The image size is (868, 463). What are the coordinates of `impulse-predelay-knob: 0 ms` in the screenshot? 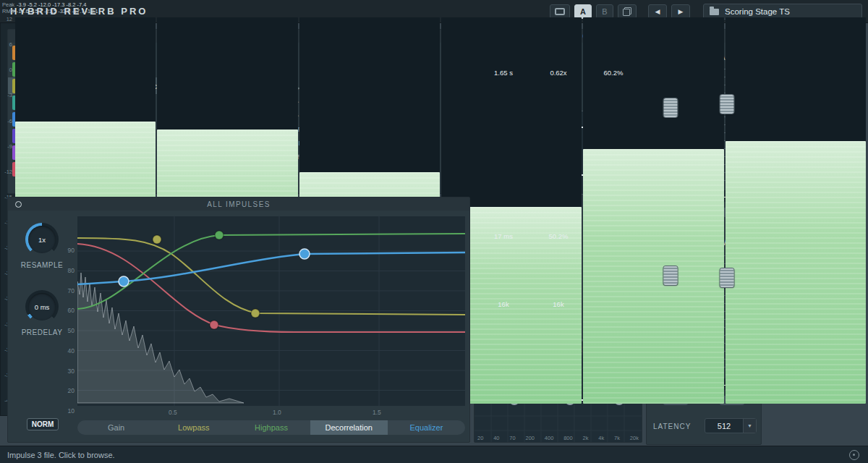 It's located at (42, 307).